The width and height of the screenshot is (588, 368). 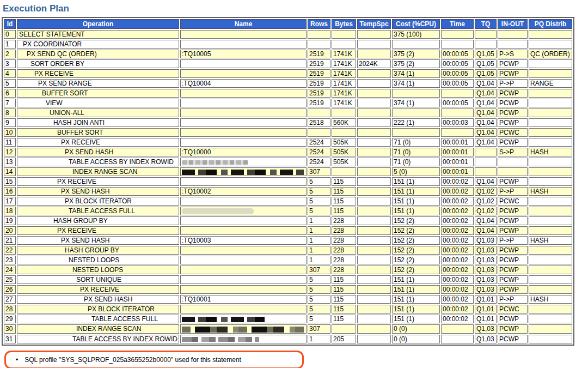 What do you see at coordinates (10, 260) in the screenshot?
I see `cell-id: 23` at bounding box center [10, 260].